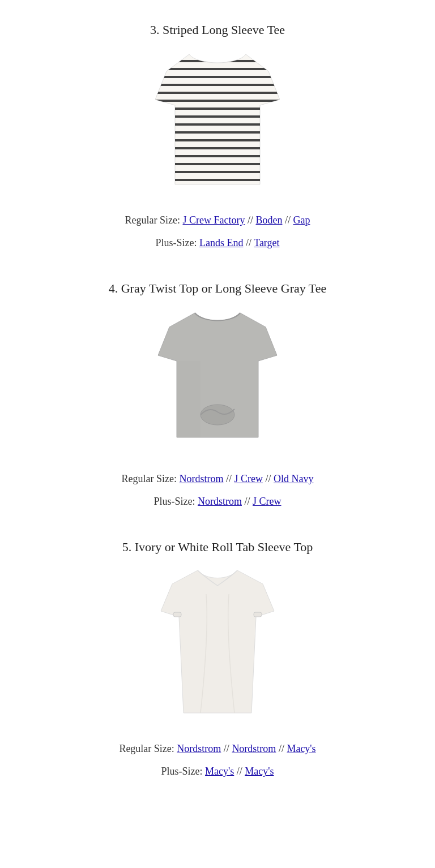  Describe the element at coordinates (220, 771) in the screenshot. I see `link-macys-2: Macy's` at that location.